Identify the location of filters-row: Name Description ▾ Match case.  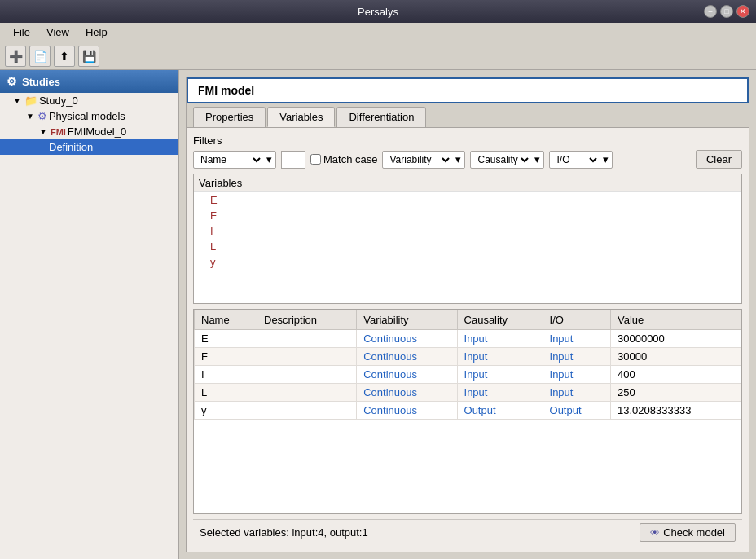
(468, 160).